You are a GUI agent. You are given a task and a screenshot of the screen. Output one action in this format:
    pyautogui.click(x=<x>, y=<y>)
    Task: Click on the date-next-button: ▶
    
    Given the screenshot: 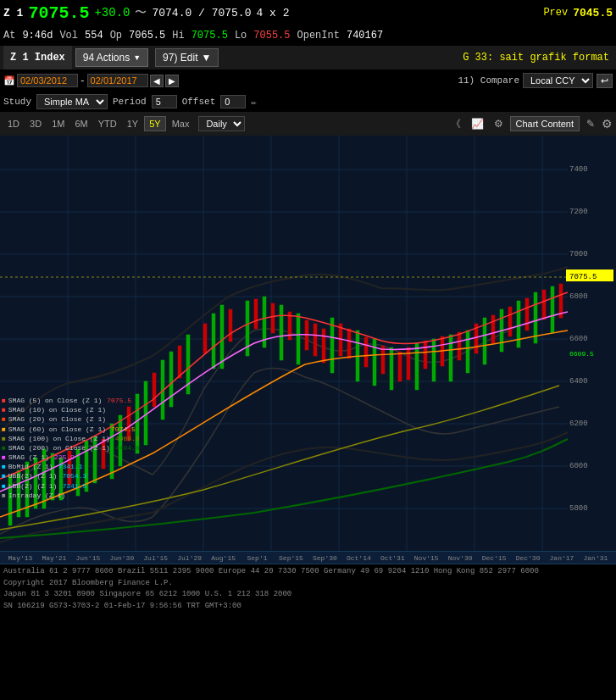 What is the action you would take?
    pyautogui.click(x=172, y=81)
    